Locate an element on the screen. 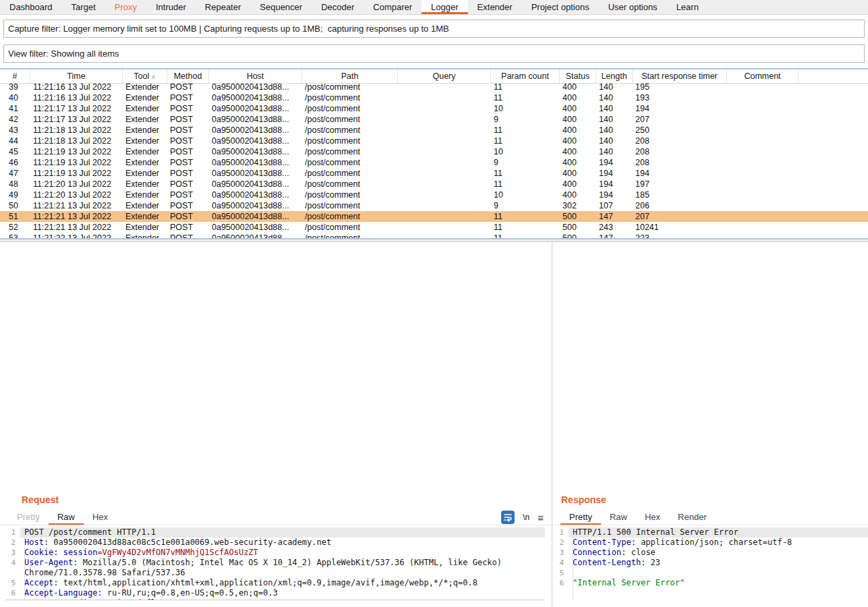 This screenshot has height=607, width=868. response-line-text: HTTP/1.1 500 Internal Server Error is located at coordinates (718, 533).